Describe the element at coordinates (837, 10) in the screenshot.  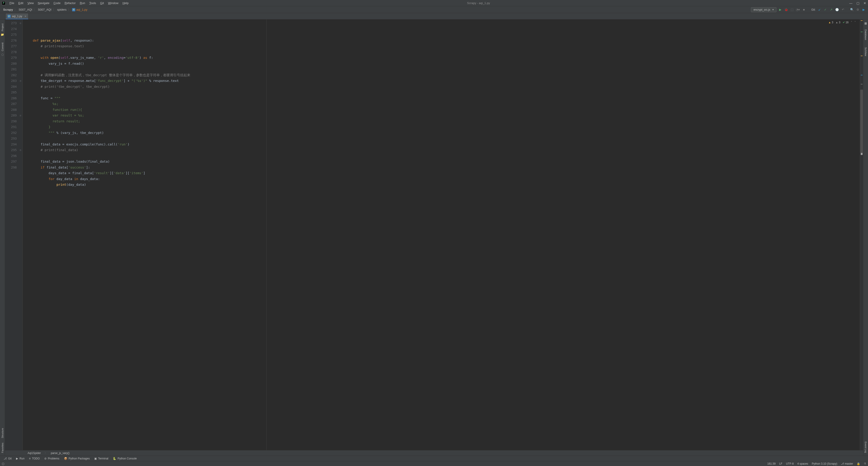
I see `git-history-icon: 🕘` at that location.